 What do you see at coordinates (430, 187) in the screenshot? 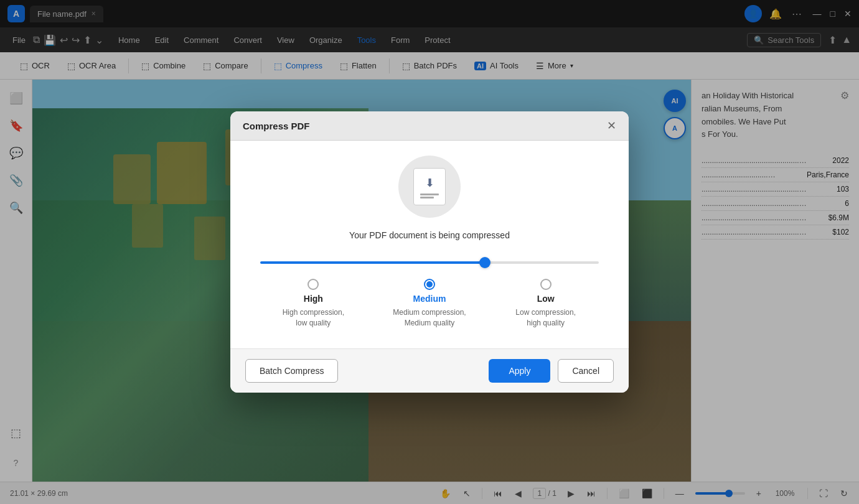
I see `pdf-document-icon: ⬇` at bounding box center [430, 187].